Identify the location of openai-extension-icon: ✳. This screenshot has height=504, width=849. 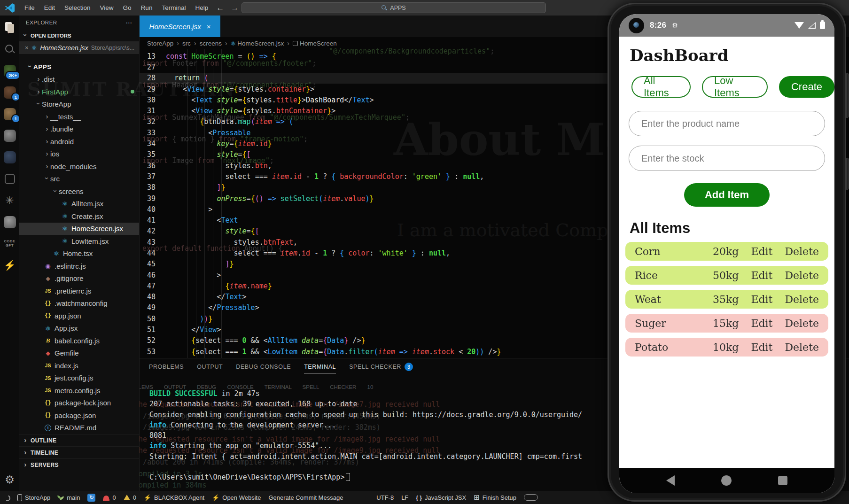
(9, 200).